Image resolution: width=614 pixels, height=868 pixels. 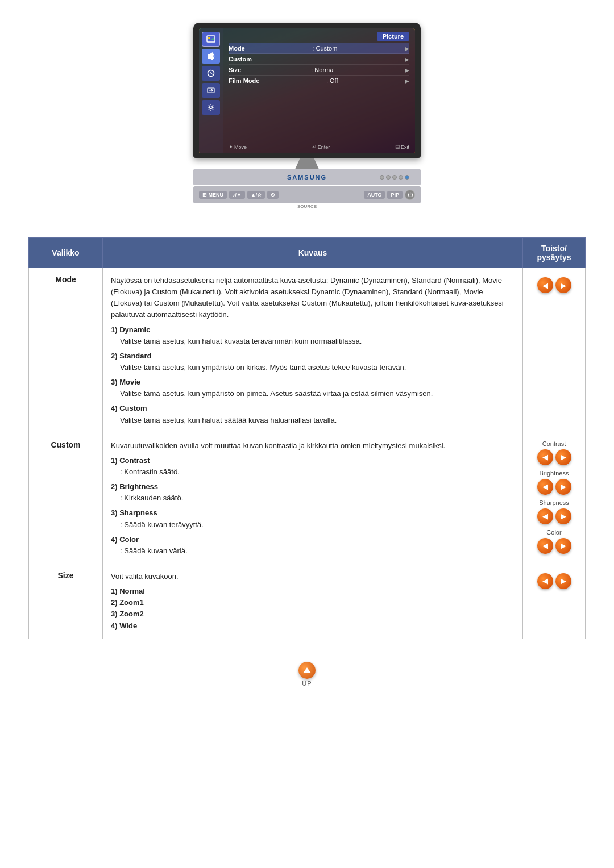 What do you see at coordinates (237, 195) in the screenshot?
I see `sound-button: ♪/▼` at bounding box center [237, 195].